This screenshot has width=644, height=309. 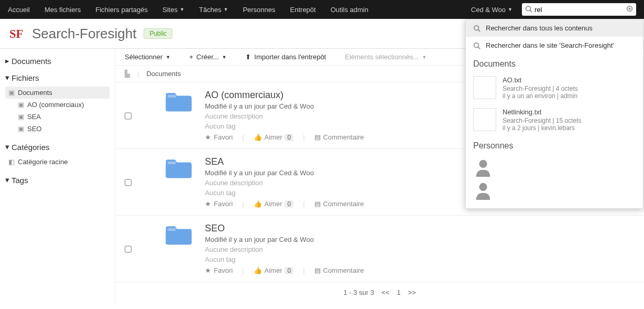 What do you see at coordinates (248, 57) in the screenshot?
I see `upload-icon: ⬆` at bounding box center [248, 57].